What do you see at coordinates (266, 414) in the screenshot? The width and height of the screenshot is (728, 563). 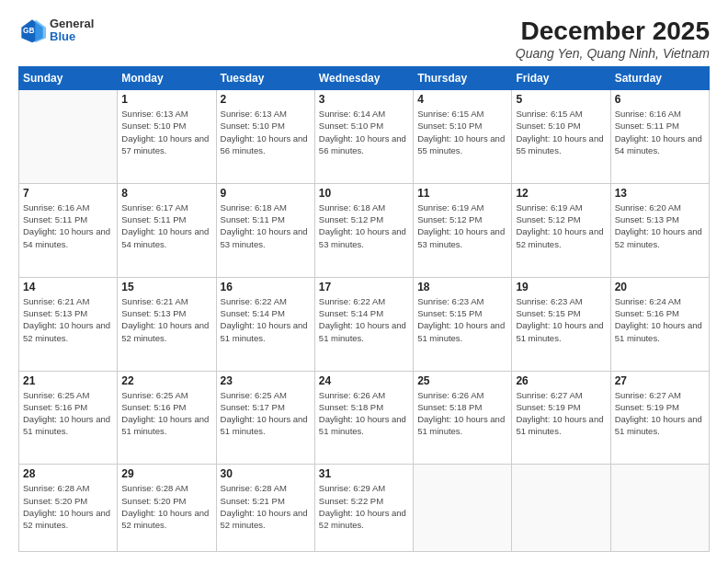 I see `day-info: Sunrise: 6:25 AM Sunset: 5:17 PM Dayligh…` at bounding box center [266, 414].